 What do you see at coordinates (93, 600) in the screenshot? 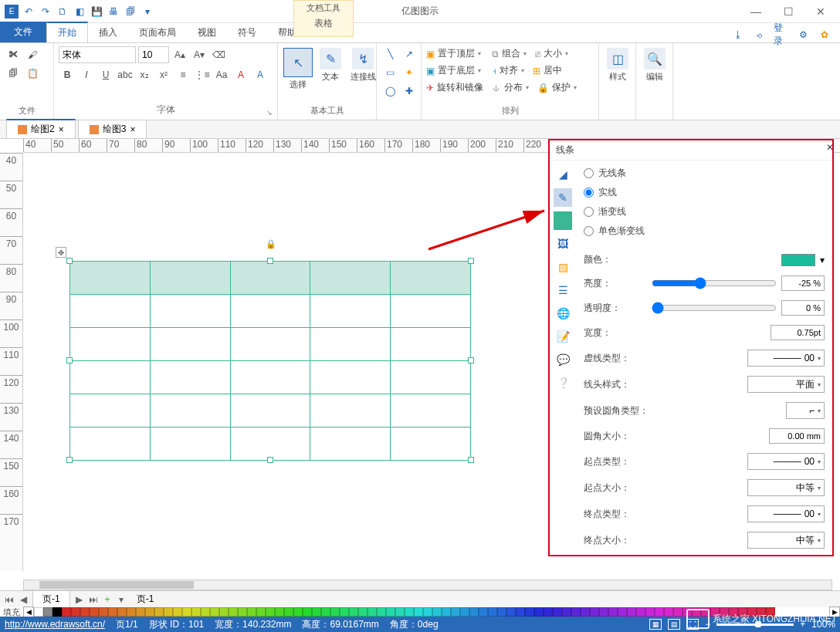
I see `page-last-icon: ⏭` at bounding box center [93, 600].